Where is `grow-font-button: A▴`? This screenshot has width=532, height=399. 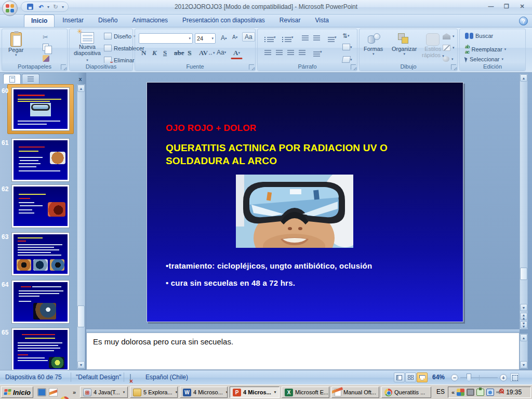 grow-font-button: A▴ is located at coordinates (224, 38).